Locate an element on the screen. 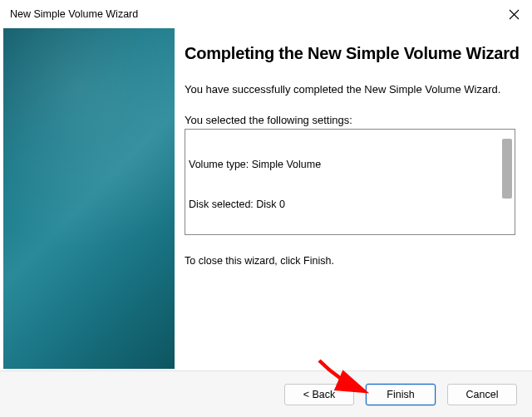 The width and height of the screenshot is (532, 417). settings-line: Disk selected: Disk 0 is located at coordinates (343, 204).